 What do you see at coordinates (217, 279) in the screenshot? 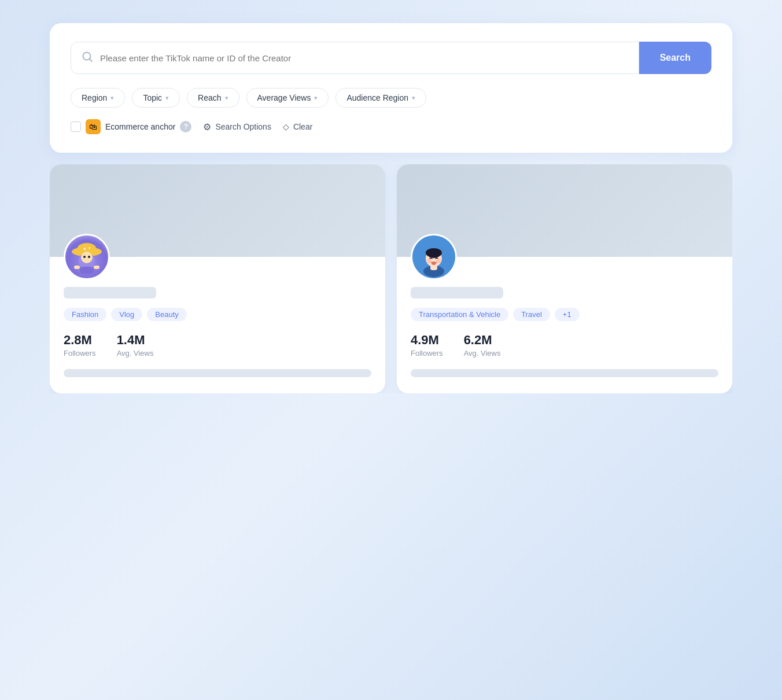
I see `creator-card-1: ✦ ✦ Fashion Vlog Beauty` at bounding box center [217, 279].